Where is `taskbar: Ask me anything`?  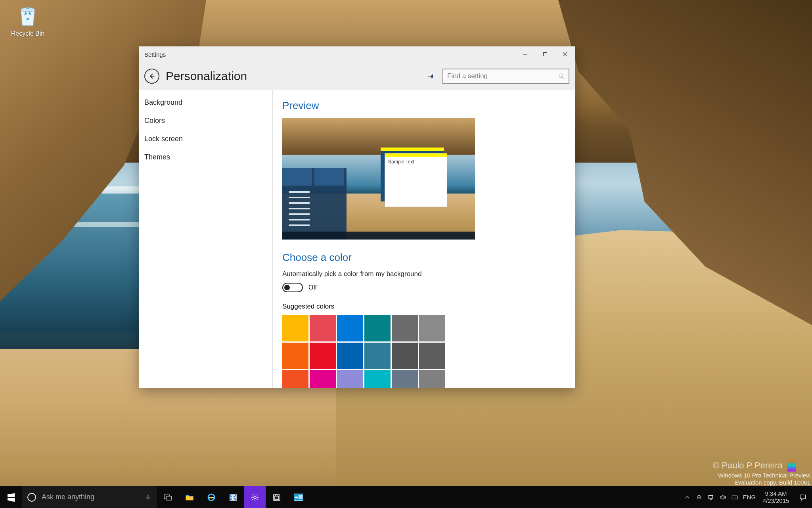
taskbar: Ask me anything is located at coordinates (406, 497).